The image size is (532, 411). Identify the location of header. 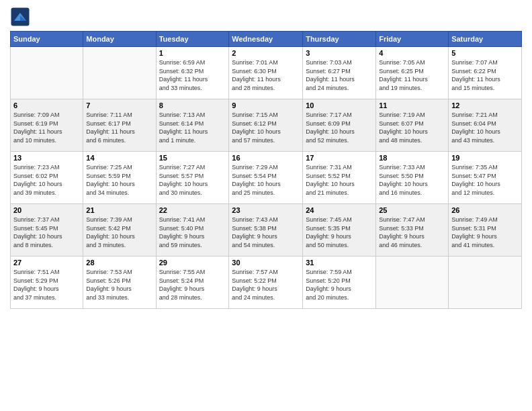
(266, 17).